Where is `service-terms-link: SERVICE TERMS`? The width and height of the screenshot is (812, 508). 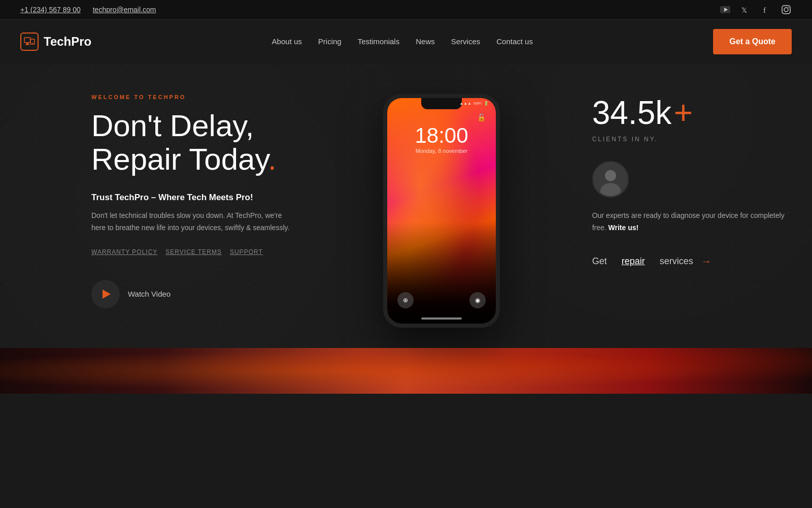 service-terms-link: SERVICE TERMS is located at coordinates (194, 252).